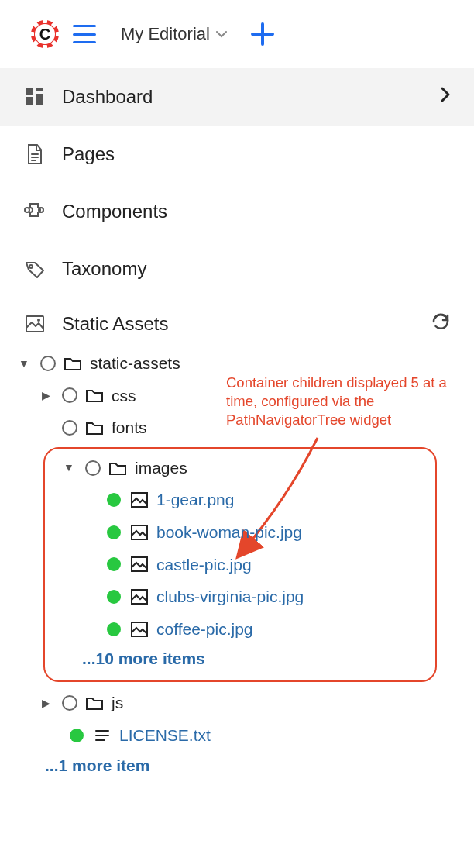 The width and height of the screenshot is (474, 868). Describe the element at coordinates (245, 735) in the screenshot. I see `tree-file-license: LICENSE.txt` at that location.